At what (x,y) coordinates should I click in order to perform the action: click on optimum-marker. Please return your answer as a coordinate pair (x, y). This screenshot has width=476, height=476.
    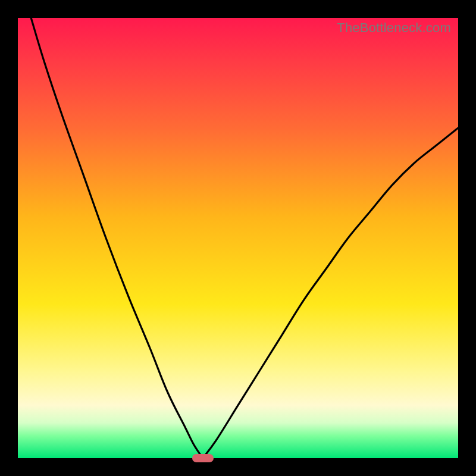
    Looking at the image, I should click on (203, 458).